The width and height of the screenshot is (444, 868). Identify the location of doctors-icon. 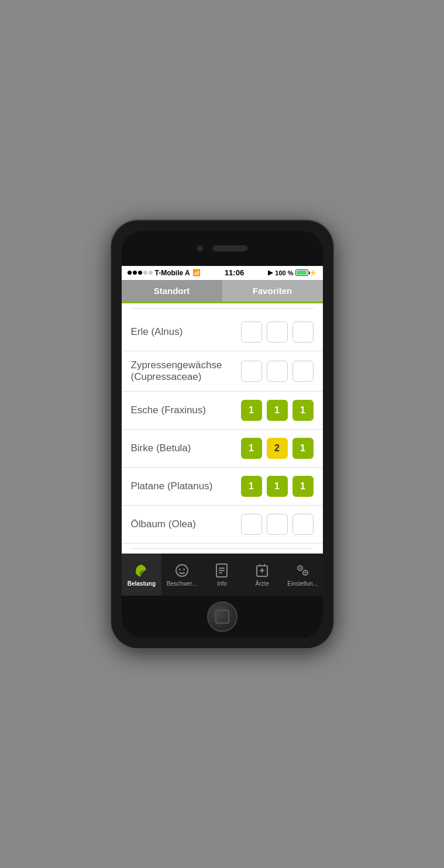
(262, 570).